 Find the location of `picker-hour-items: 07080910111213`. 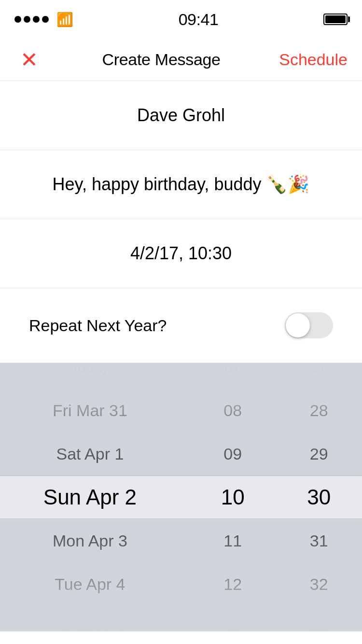

picker-hour-items: 07080910111213 is located at coordinates (233, 497).